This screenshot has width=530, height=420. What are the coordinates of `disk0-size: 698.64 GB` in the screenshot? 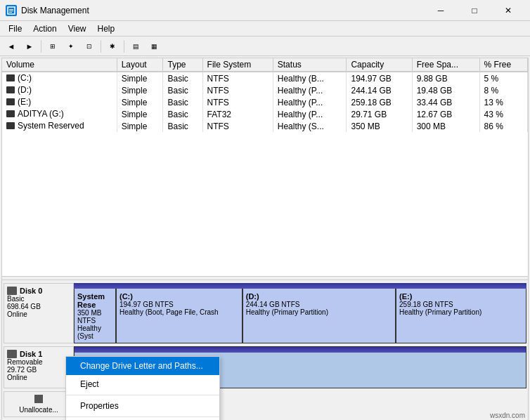 It's located at (39, 306).